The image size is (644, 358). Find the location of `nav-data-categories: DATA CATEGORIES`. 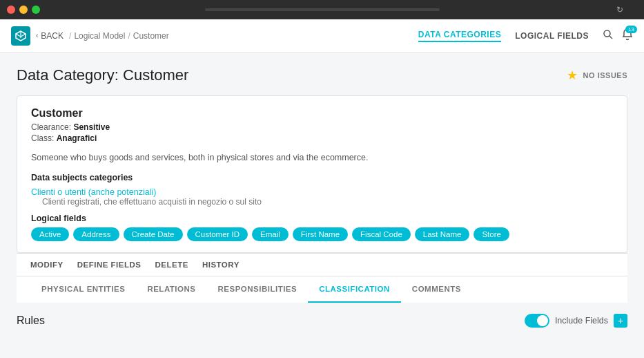

nav-data-categories: DATA CATEGORIES is located at coordinates (460, 36).